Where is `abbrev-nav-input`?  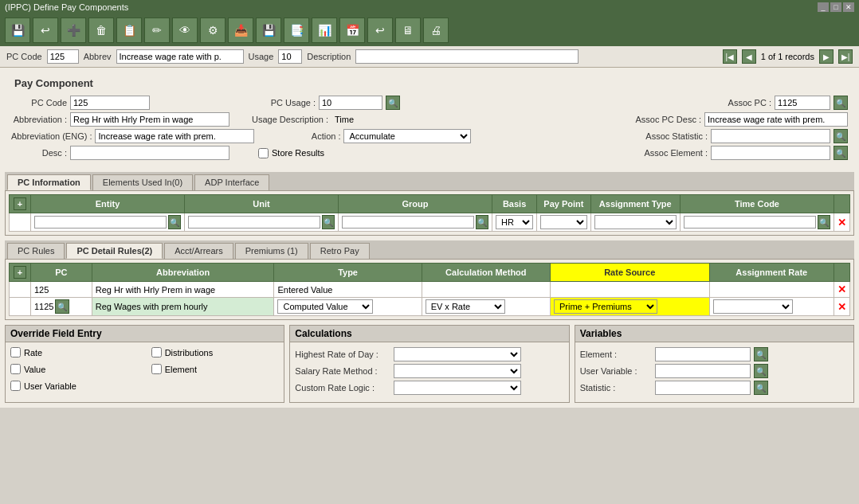 abbrev-nav-input is located at coordinates (180, 57).